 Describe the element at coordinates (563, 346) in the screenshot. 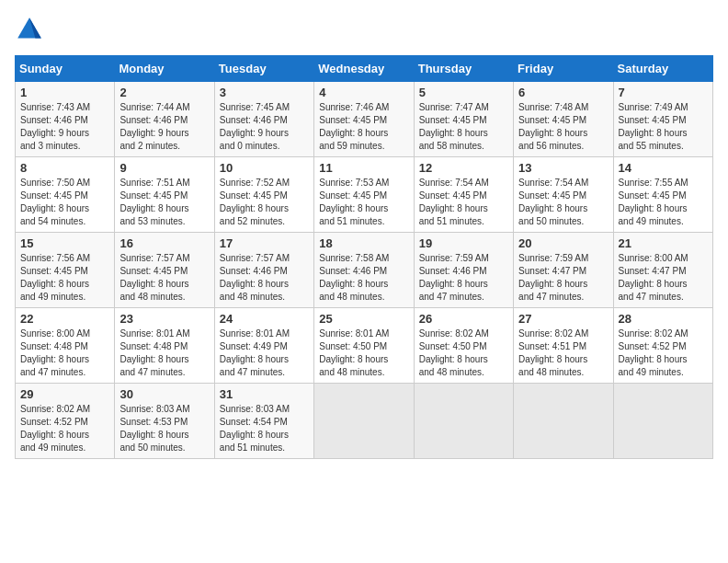

I see `day-cell: 27Sunrise: 8:02 AM Sunset: 4:51 PM Dayli…` at that location.